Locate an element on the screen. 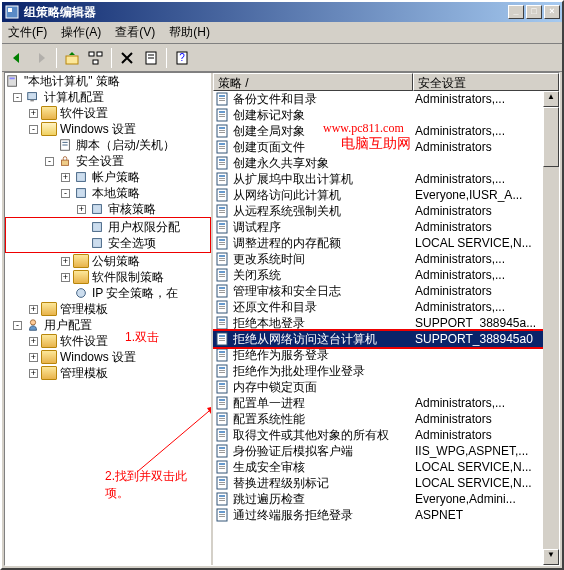 The height and width of the screenshot is (570, 564). tree-windows2: + Windows 设置 is located at coordinates (108, 357).